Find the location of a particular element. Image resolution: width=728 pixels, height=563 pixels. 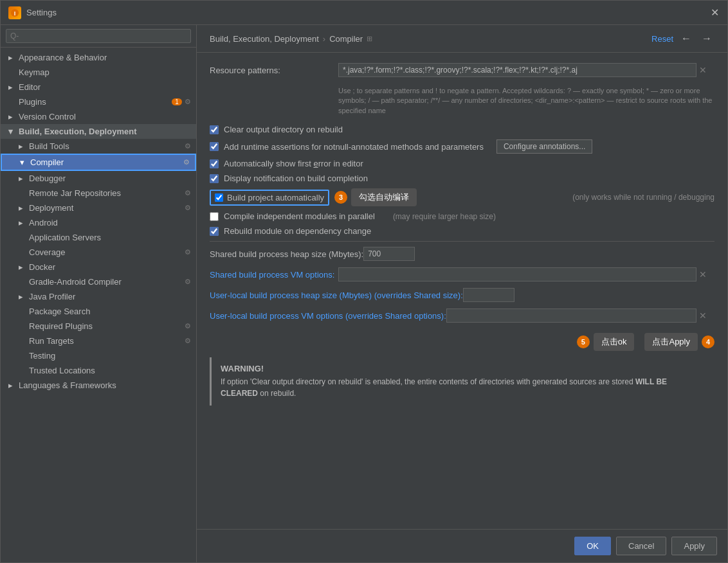

build-automatically-label: Build project automatically is located at coordinates (275, 198).